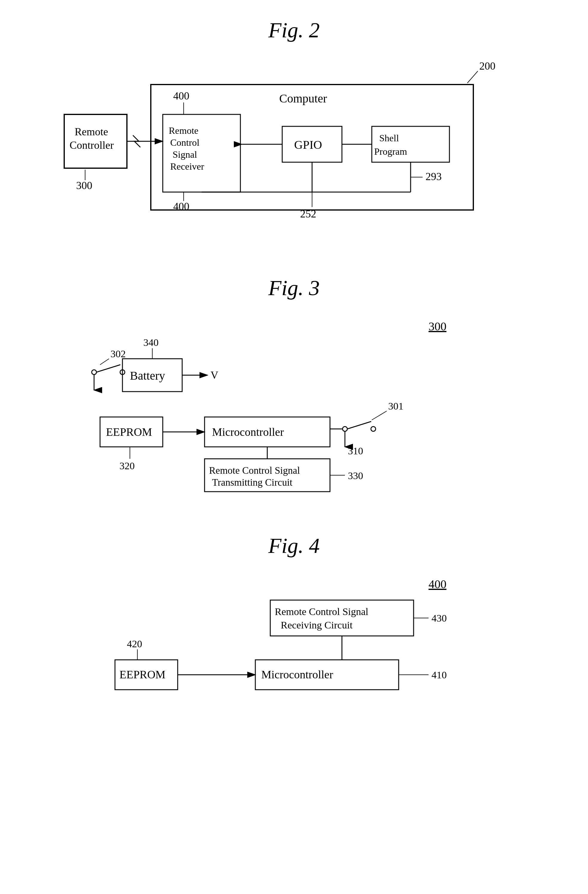 The height and width of the screenshot is (894, 588). Describe the element at coordinates (297, 675) in the screenshot. I see `fig4-mc-label: Microcontroller` at that location.